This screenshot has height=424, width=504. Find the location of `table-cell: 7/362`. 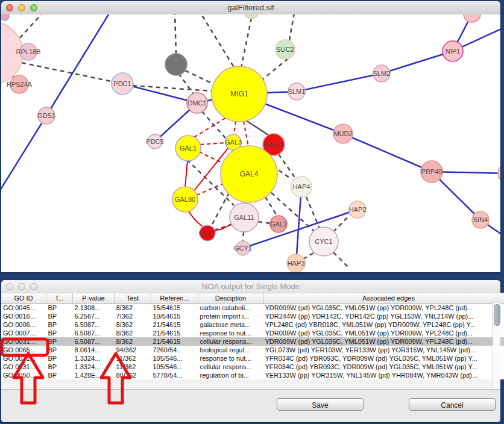

table-cell: 7/362 is located at coordinates (133, 316).